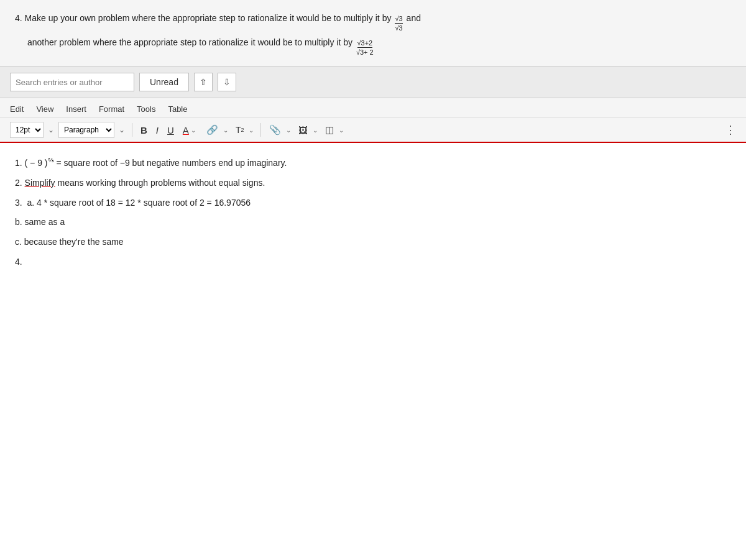 This screenshot has width=746, height=560. Describe the element at coordinates (329, 130) in the screenshot. I see `table-icon: ◫` at that location.